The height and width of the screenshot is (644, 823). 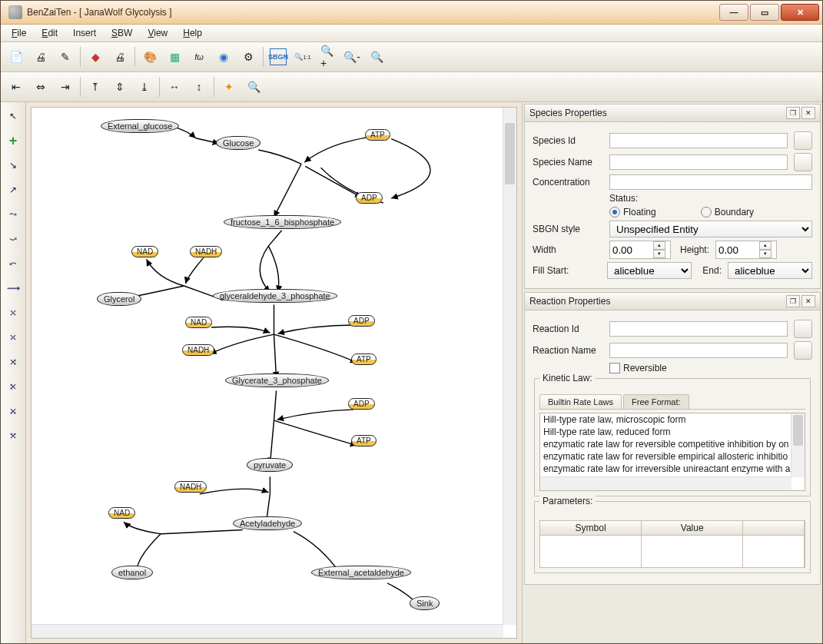 I want to click on auto-layout-button: ✦, so click(x=229, y=87).